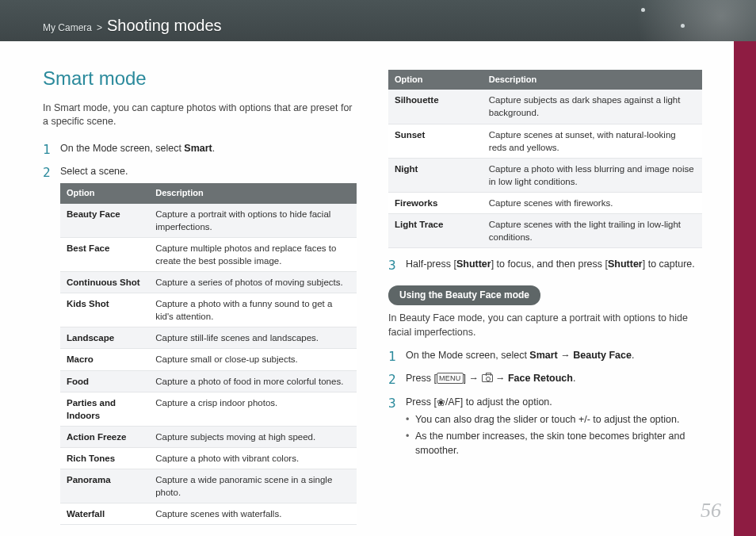 This screenshot has width=756, height=536. I want to click on option-name: Panorama, so click(105, 485).